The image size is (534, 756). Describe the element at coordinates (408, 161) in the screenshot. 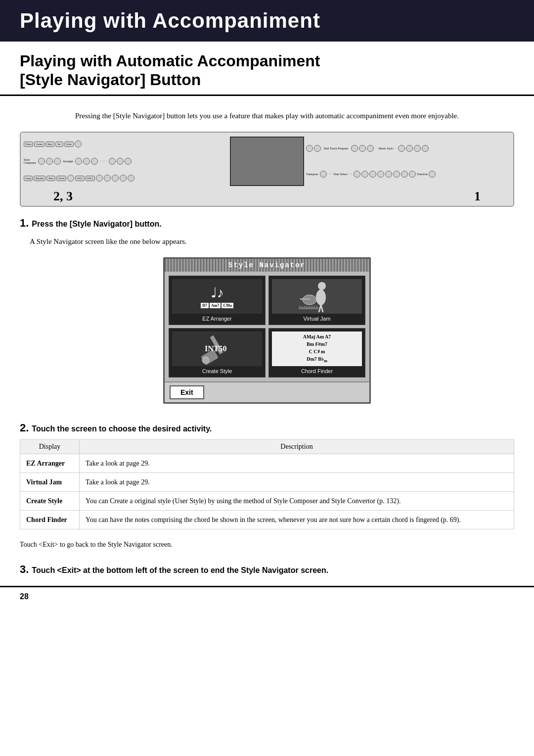

I see `keyboard-right-controls: Dial Touch Program · · Music Style · · T…` at that location.